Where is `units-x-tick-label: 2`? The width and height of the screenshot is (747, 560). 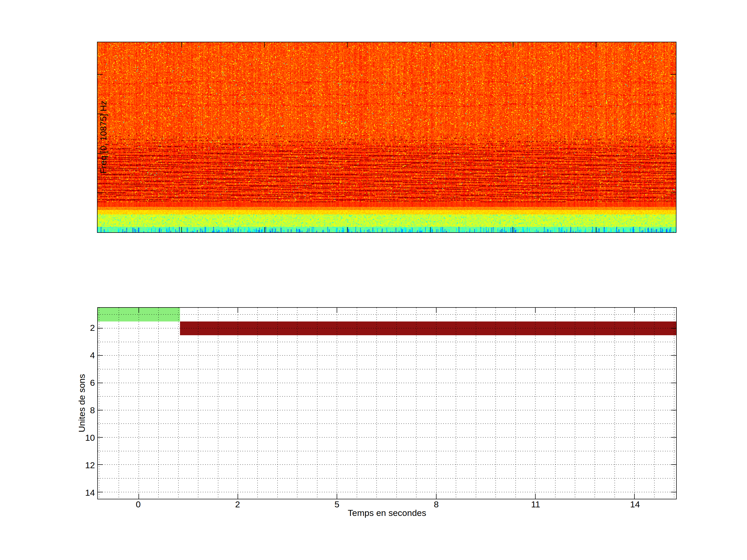
units-x-tick-label: 2 is located at coordinates (238, 504).